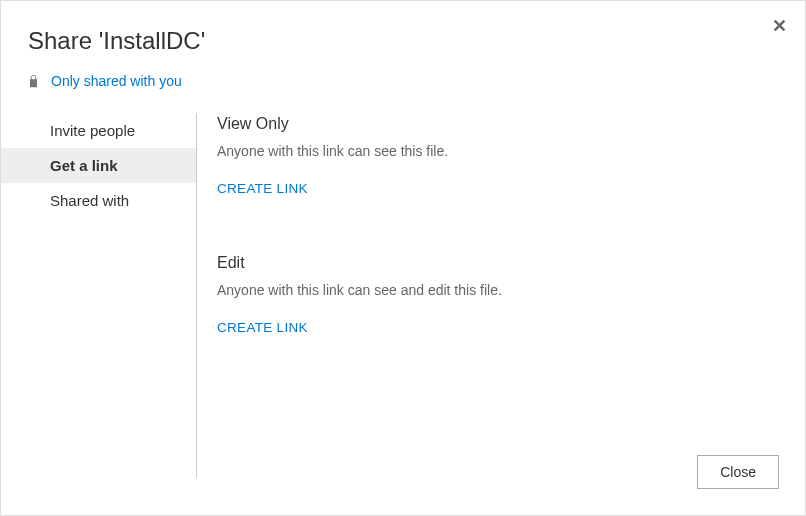 The height and width of the screenshot is (516, 806). What do you see at coordinates (416, 41) in the screenshot?
I see `dialog-title: Share 'InstallDC'` at bounding box center [416, 41].